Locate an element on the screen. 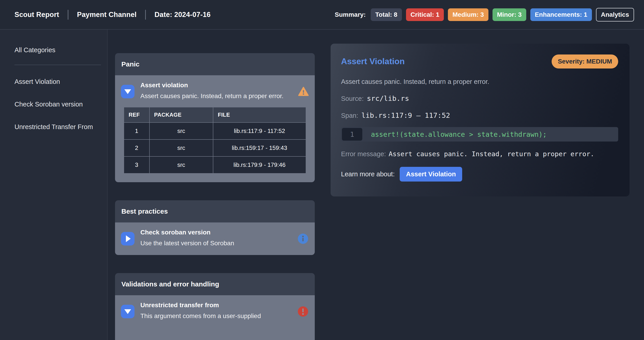  learn-more-row: Learn more about: Assert Violation is located at coordinates (480, 174).